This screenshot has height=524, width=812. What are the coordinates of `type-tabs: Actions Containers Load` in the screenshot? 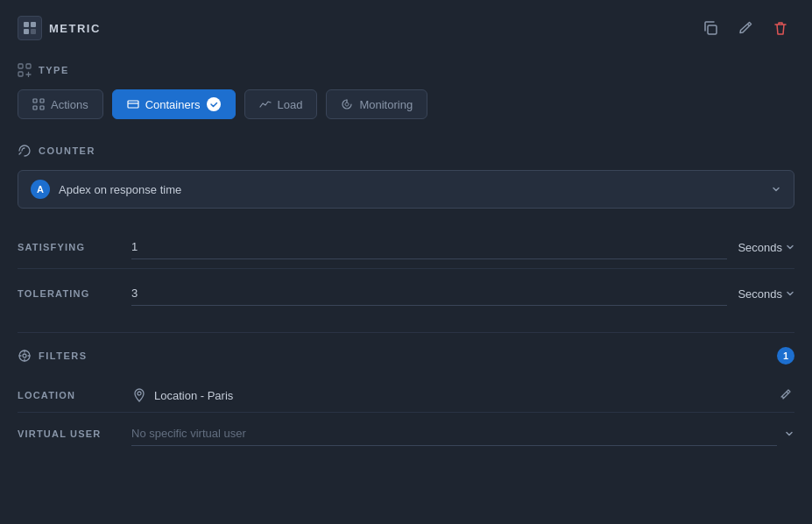 It's located at (406, 104).